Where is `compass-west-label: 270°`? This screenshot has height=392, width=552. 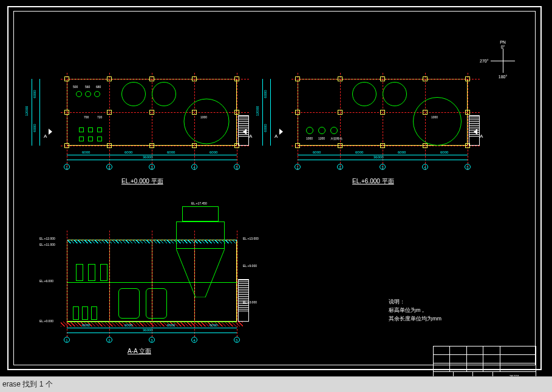
compass-west-label: 270° is located at coordinates (484, 61).